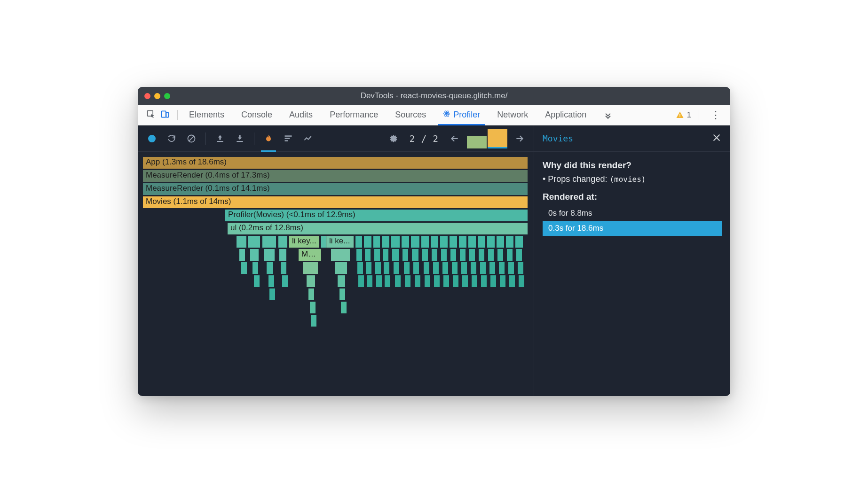 The image size is (868, 483). I want to click on flamegraph-tab, so click(268, 139).